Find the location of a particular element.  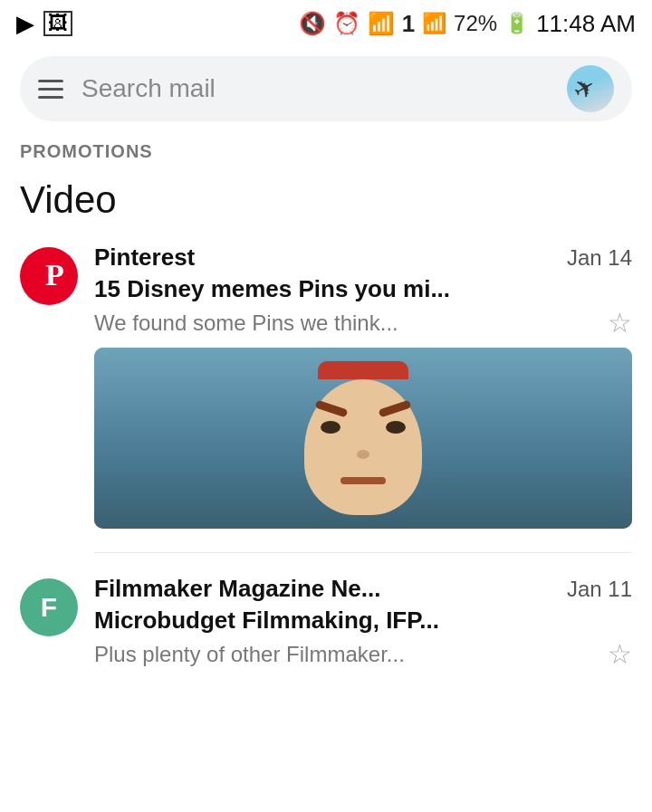

email-preview-pinterest: We found some Pins we think... is located at coordinates (346, 323).